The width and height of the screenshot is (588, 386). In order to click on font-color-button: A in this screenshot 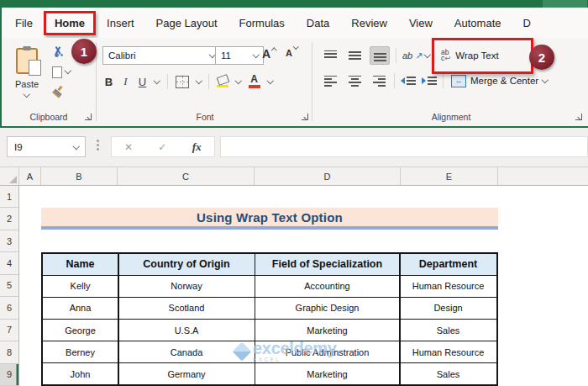, I will do `click(255, 82)`.